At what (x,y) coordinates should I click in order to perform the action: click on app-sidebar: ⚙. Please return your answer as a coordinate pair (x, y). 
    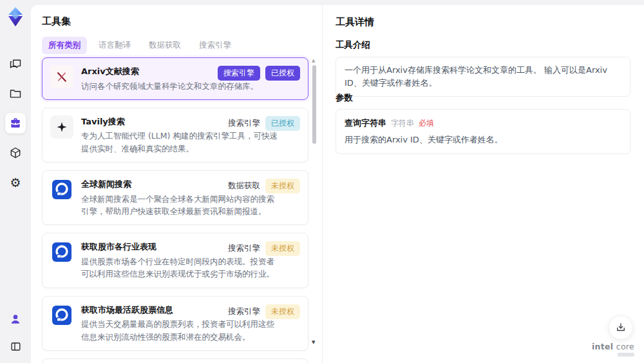
    Looking at the image, I should click on (15, 182).